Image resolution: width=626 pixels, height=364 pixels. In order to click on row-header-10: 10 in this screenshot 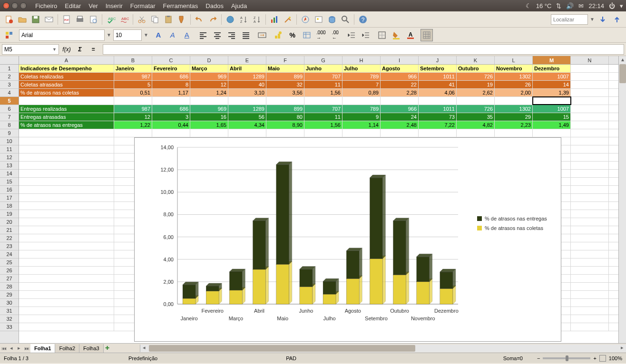, I will do `click(10, 142)`.